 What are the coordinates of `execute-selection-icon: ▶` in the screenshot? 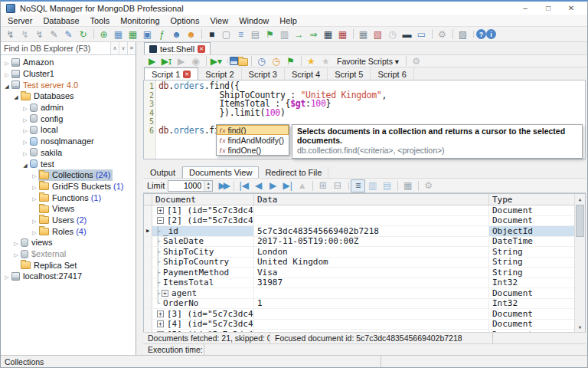 It's located at (181, 61).